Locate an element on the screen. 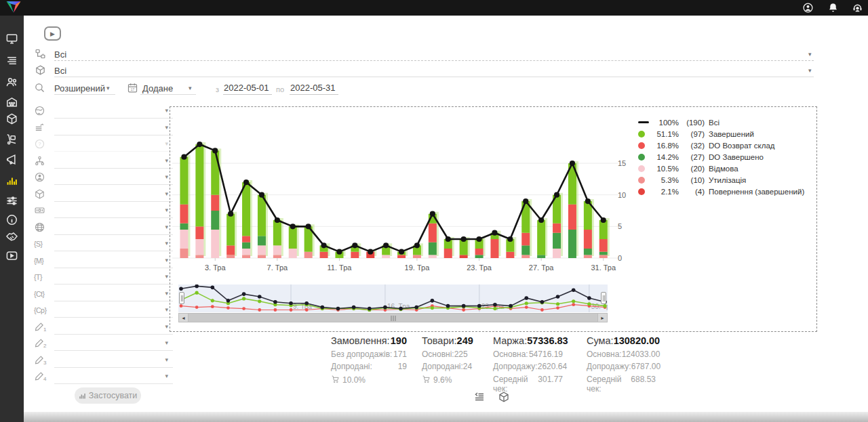 The image size is (868, 422). apply-button: Застосувати is located at coordinates (108, 396).